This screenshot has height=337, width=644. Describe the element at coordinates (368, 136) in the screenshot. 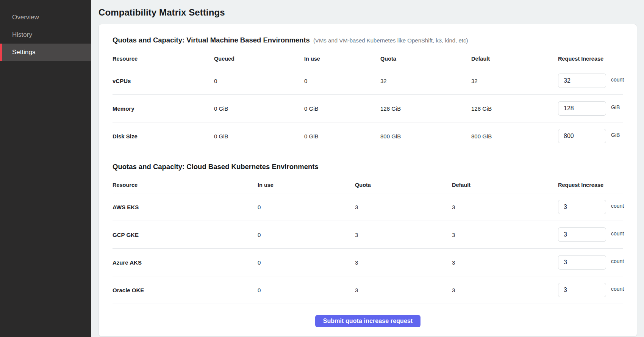

I see `table-row: Disk Size 0 GiB 0 GiB 800 GiB 800 GiB Gi…` at that location.